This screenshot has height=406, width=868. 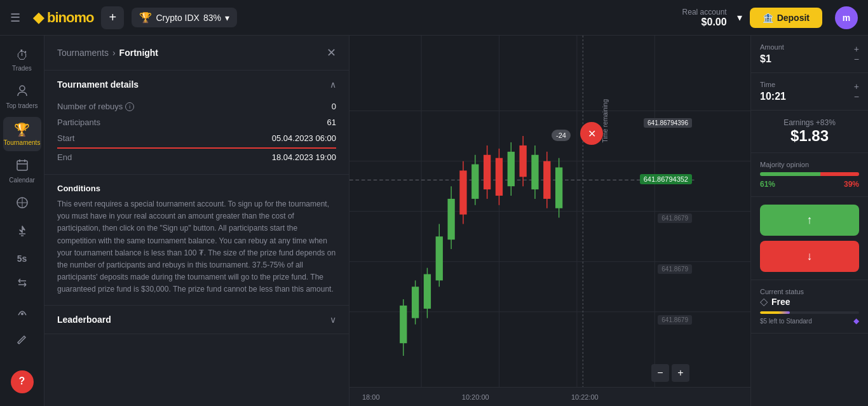 What do you see at coordinates (22, 60) in the screenshot?
I see `sidebar-item-trades: ⏱ Trades` at bounding box center [22, 60].